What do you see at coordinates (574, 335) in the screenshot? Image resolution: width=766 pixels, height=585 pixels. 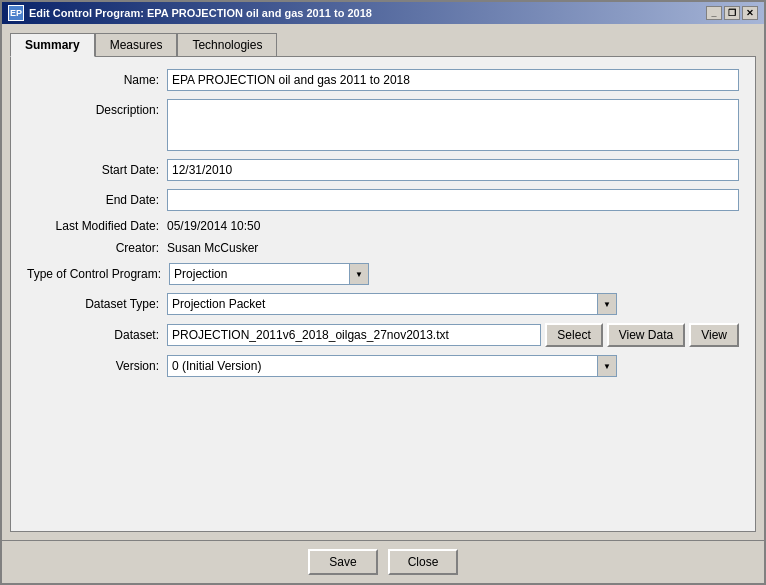 I see `select-button: Select` at bounding box center [574, 335].